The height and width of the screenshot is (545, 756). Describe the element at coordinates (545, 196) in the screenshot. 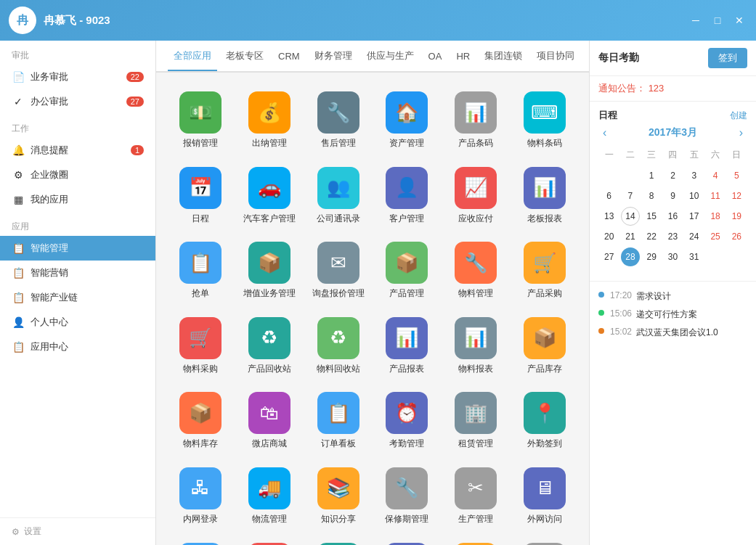

I see `app-item-boss-report: 📊老板报表` at that location.